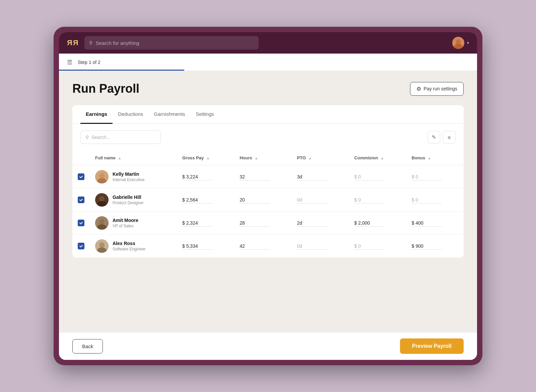  What do you see at coordinates (133, 177) in the screenshot?
I see `row-employee-cell: Kelly Martin Internal Executive` at bounding box center [133, 177].